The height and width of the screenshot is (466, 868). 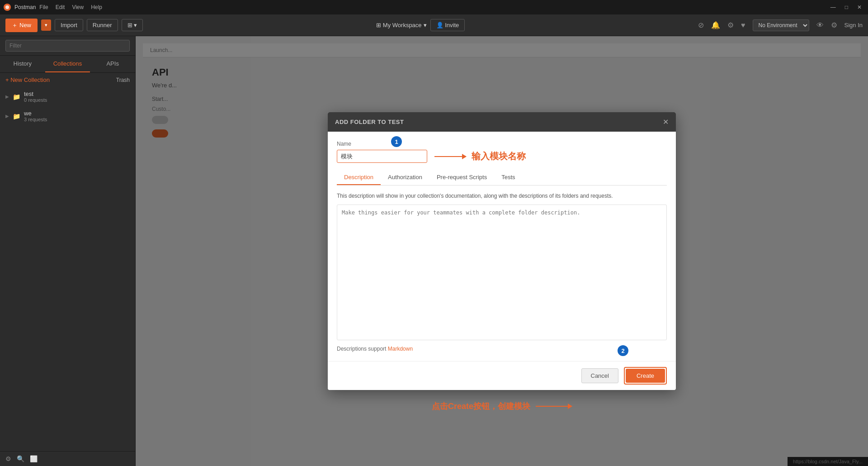 I want to click on new-button: ＋ New, so click(x=22, y=25).